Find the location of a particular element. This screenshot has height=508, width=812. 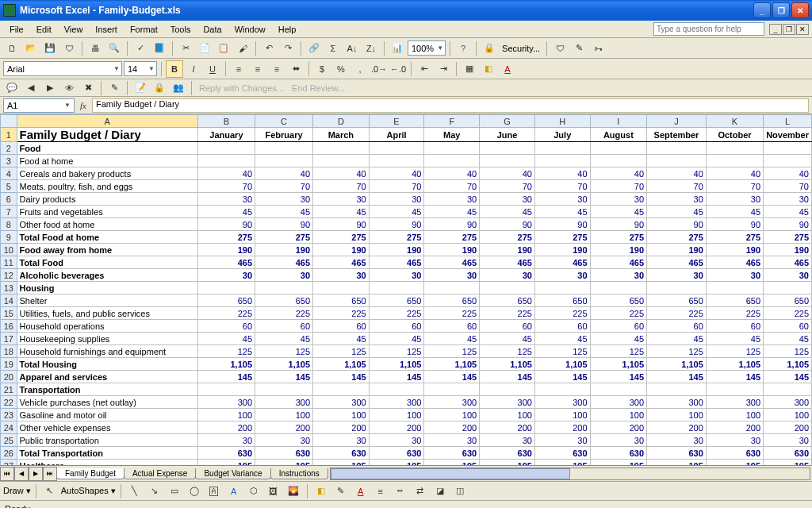

cell-H14: 650 is located at coordinates (562, 301).